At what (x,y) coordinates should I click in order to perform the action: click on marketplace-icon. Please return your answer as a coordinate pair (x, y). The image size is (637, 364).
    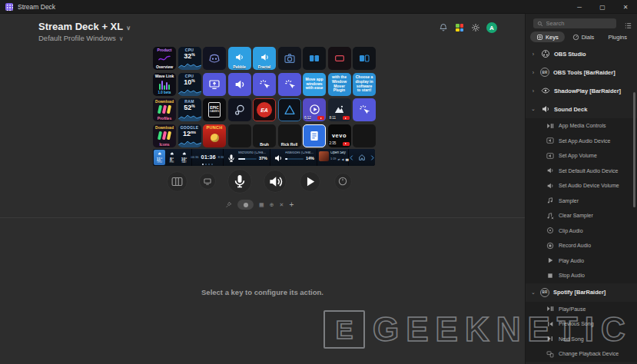
    Looking at the image, I should click on (460, 28).